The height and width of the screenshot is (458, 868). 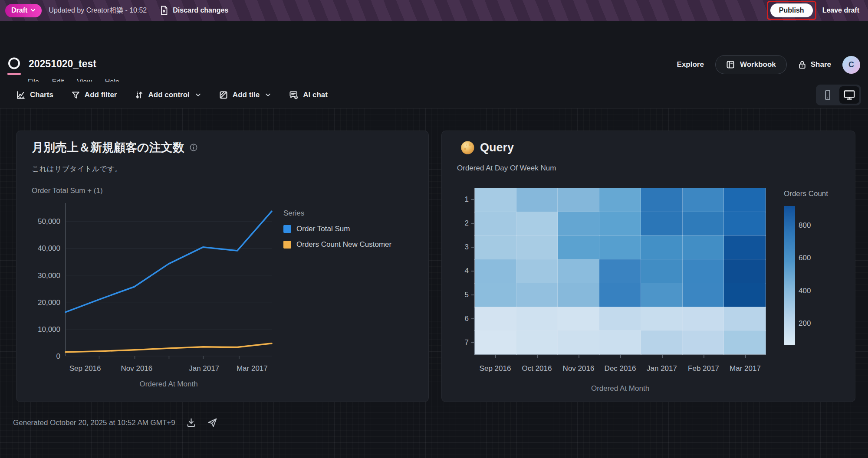 I want to click on heatmap-row-label: 4, so click(x=466, y=271).